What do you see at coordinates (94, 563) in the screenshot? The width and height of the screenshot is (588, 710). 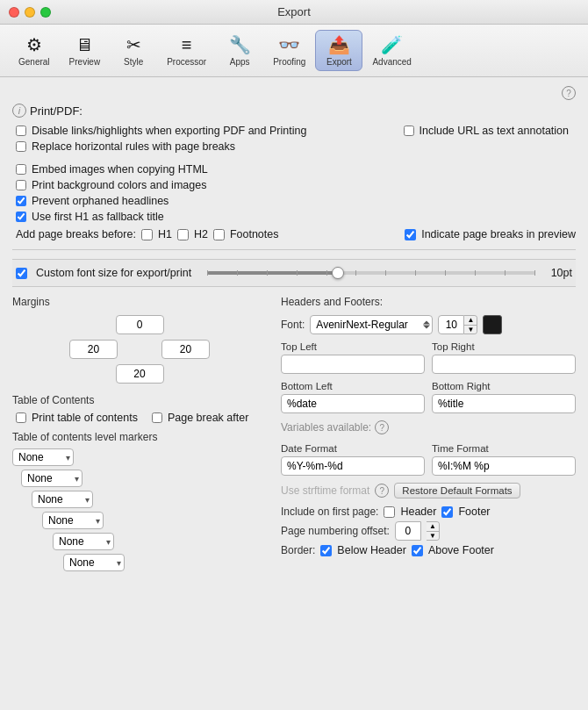 I see `toc-level-6-select: None` at bounding box center [94, 563].